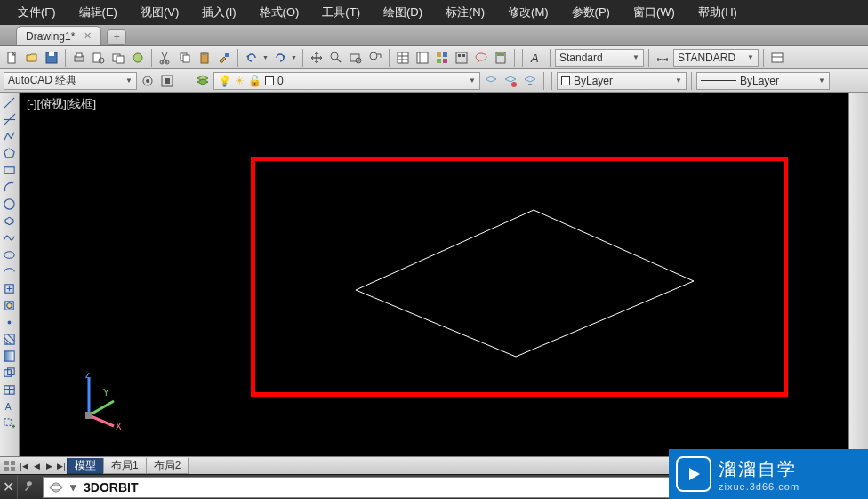 The height and width of the screenshot is (499, 868). I want to click on redo-dropdown: ▼, so click(294, 57).